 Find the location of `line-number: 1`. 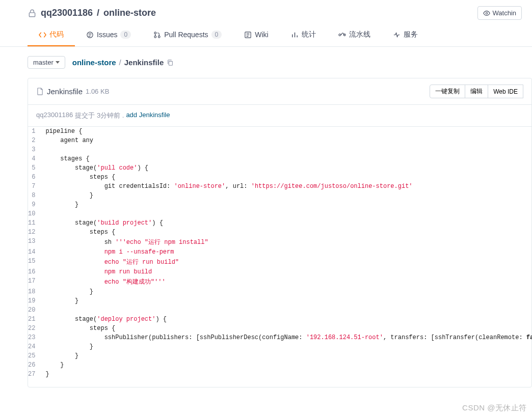

line-number: 1 is located at coordinates (35, 131).